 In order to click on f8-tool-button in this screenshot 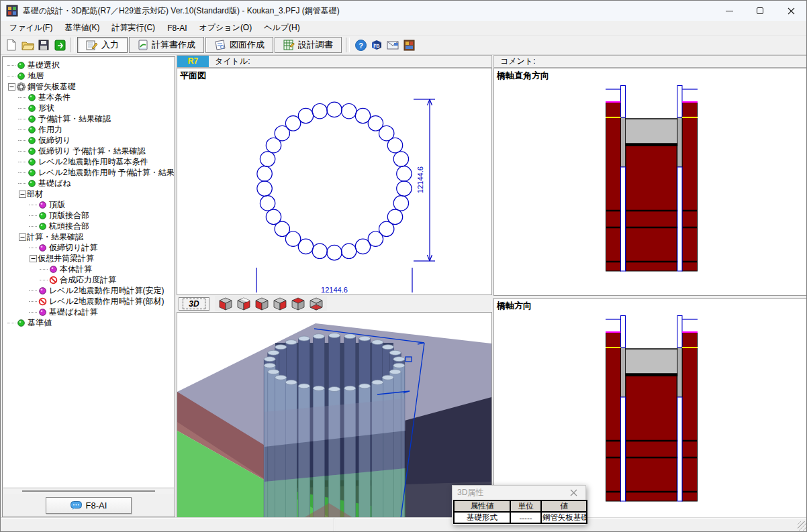, I will do `click(60, 45)`.